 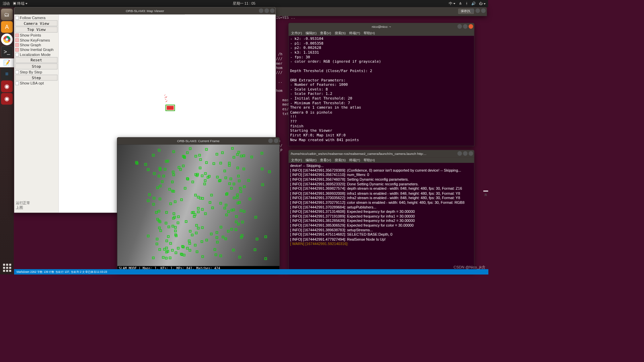 I want to click on follow-camera-checkbox: Follow Camera, so click(x=36, y=17).